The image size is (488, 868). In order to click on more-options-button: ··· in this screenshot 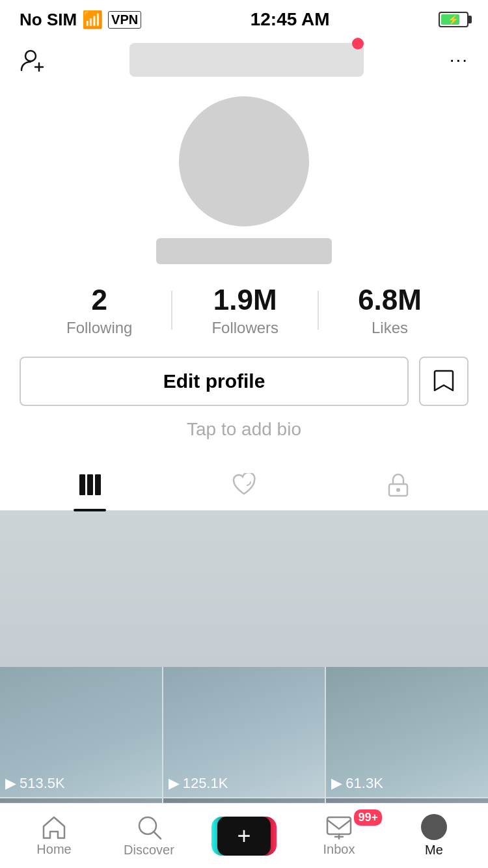, I will do `click(459, 60)`.